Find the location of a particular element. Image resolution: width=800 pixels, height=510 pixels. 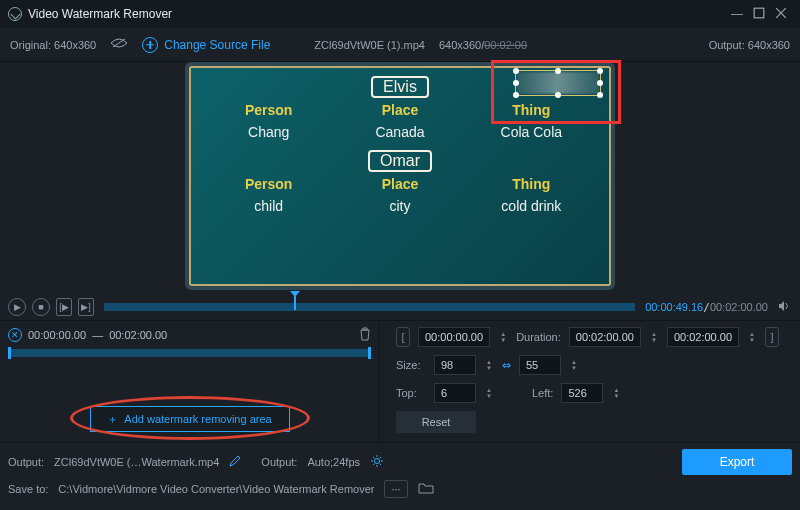

size-label: Size: is located at coordinates (411, 365).